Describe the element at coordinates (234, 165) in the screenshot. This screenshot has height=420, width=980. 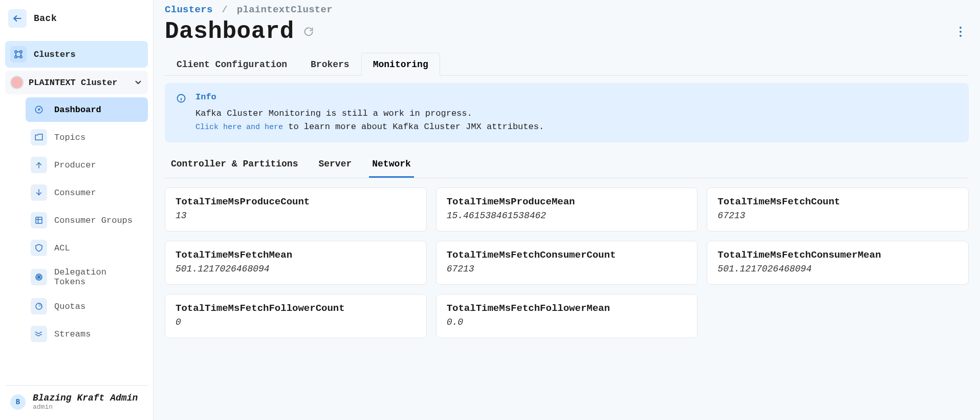
I see `subtab-controller-partitions: Controller & Partitions` at that location.